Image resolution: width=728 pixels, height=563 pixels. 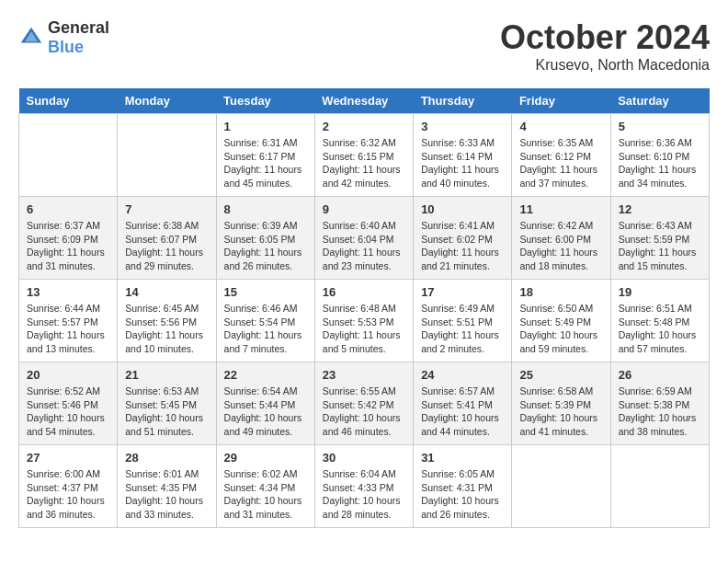 I want to click on day-number: 15, so click(x=266, y=293).